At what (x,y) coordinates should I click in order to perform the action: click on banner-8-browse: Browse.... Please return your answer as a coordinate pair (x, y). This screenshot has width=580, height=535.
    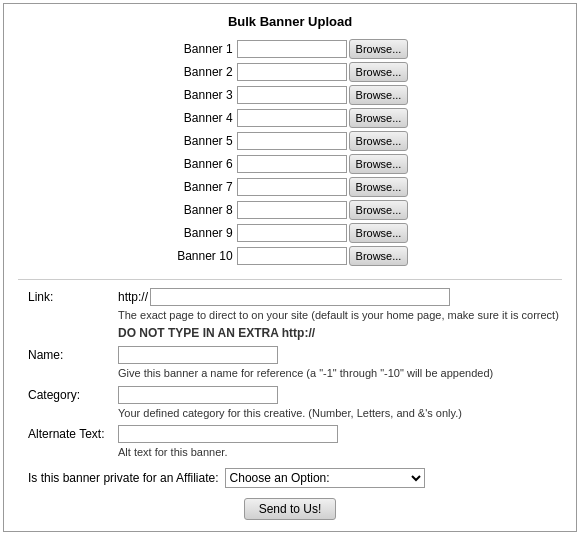
    Looking at the image, I should click on (379, 210).